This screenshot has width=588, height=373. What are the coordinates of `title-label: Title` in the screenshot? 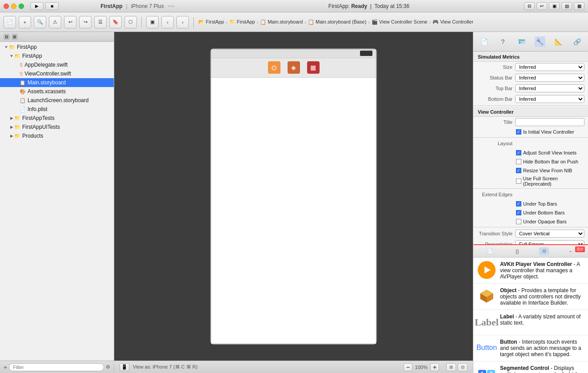 It's located at (495, 122).